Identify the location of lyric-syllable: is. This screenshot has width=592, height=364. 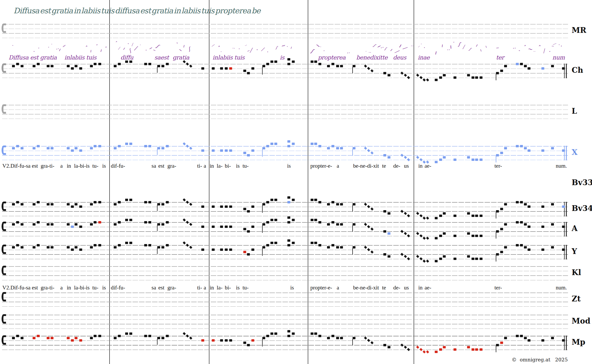
(238, 166).